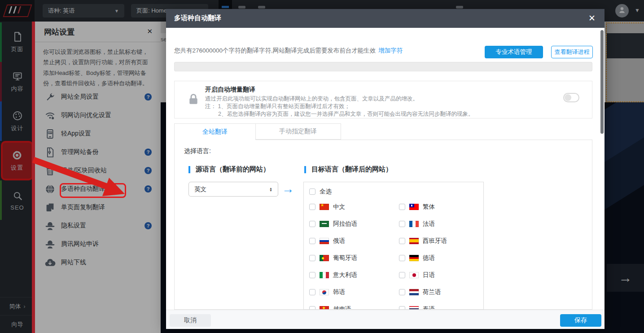 The height and width of the screenshot is (333, 644). Describe the element at coordinates (333, 224) in the screenshot. I see `language-option-sa: 阿拉伯语` at that location.